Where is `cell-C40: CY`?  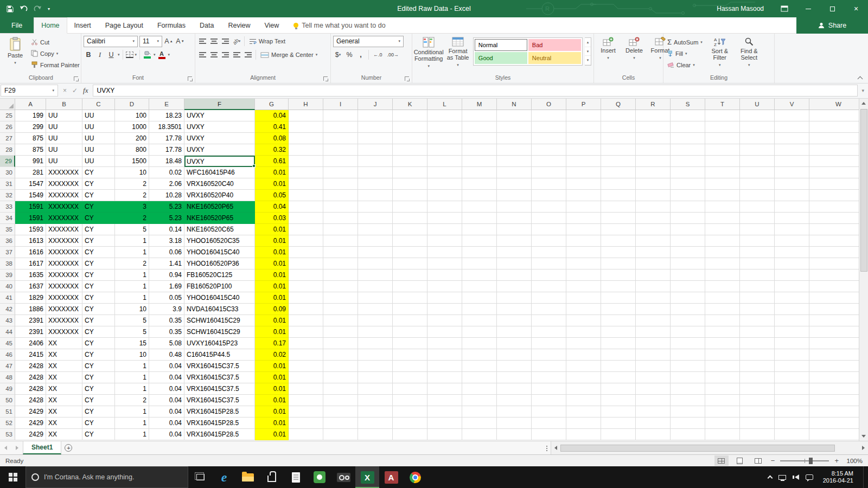 cell-C40: CY is located at coordinates (99, 286).